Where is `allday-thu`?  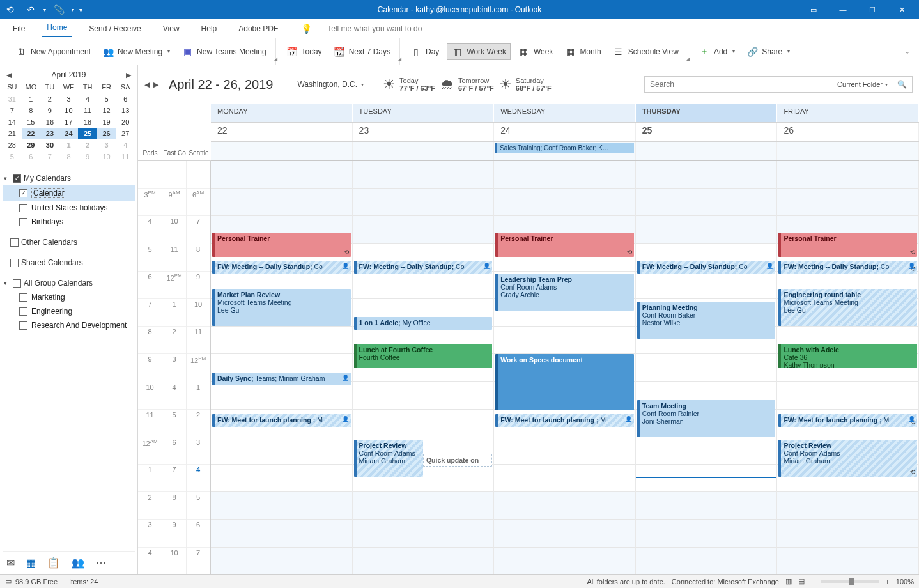
allday-thu is located at coordinates (707, 151).